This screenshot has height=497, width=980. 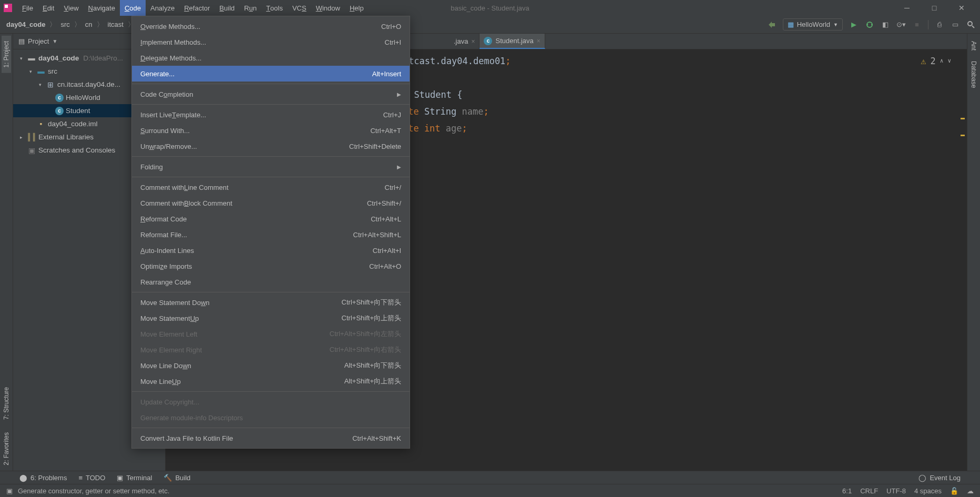 What do you see at coordinates (928, 491) in the screenshot?
I see `indent-mode: 4 spaces` at bounding box center [928, 491].